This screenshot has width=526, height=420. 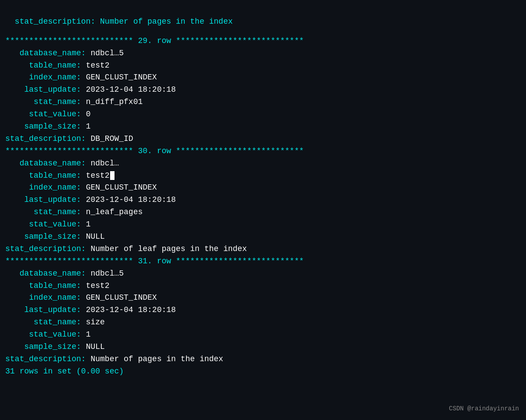 I want to click on terminal-line: stat_name: n_leaf_pages, so click(x=263, y=212).